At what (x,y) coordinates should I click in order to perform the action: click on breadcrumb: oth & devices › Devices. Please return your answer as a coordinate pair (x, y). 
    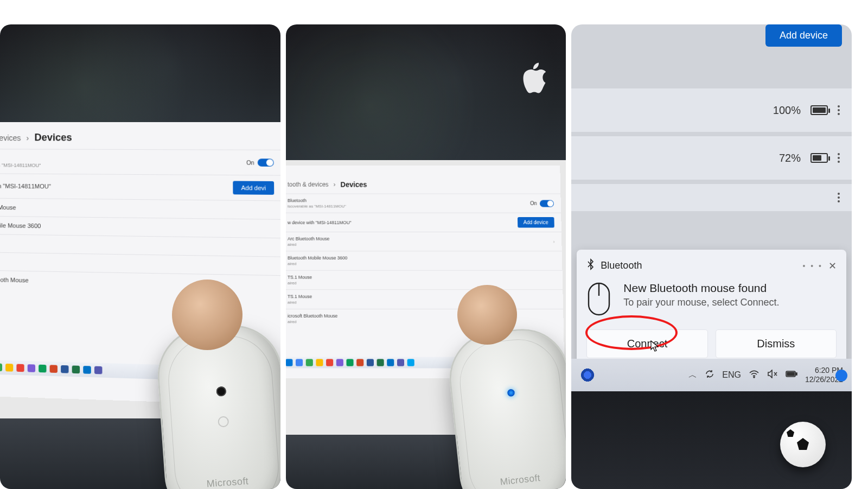
    Looking at the image, I should click on (140, 136).